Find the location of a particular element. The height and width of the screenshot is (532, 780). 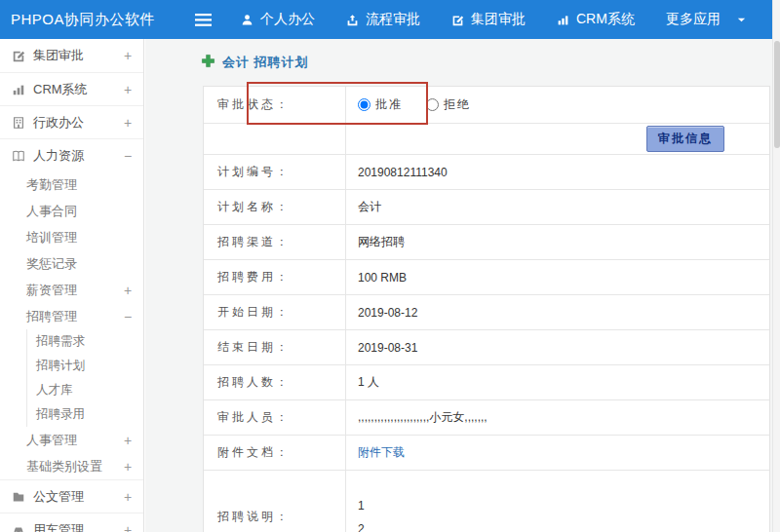

nav-item-personal-office: 个人办公 is located at coordinates (278, 19).